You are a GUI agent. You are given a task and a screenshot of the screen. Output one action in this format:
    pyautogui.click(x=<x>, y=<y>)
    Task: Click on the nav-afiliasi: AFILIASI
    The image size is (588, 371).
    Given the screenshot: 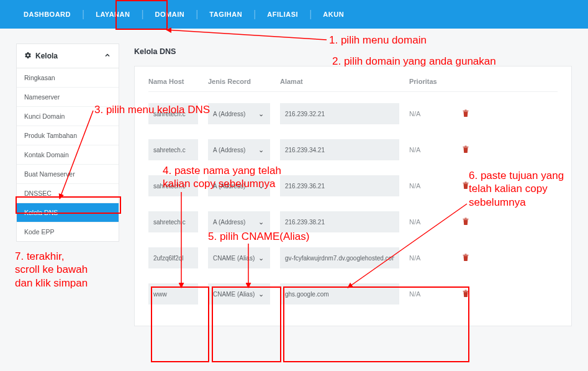 What is the action you would take?
    pyautogui.click(x=283, y=14)
    